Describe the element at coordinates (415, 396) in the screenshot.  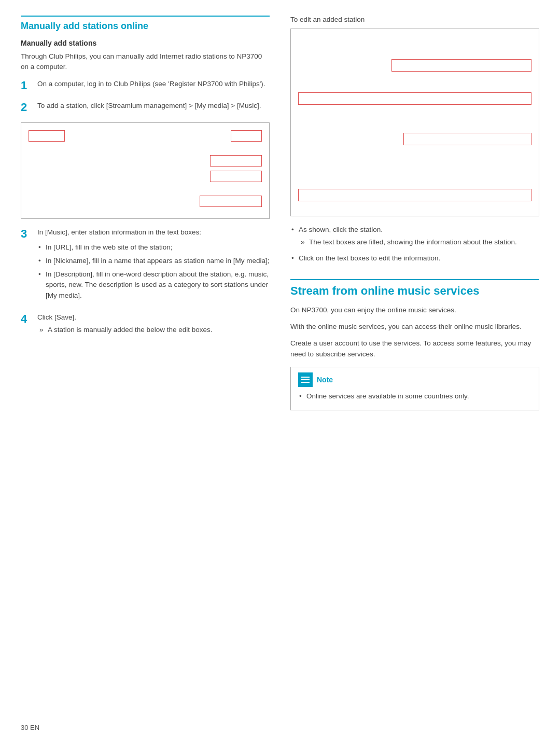
I see `note-bullet-1: Online services are available in some co…` at that location.